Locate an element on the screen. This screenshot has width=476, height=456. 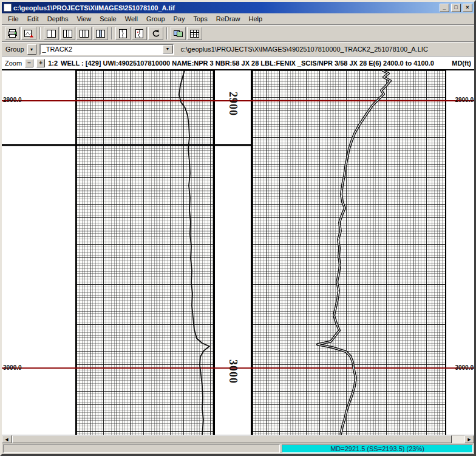
layout-depth-track-button is located at coordinates (101, 33).